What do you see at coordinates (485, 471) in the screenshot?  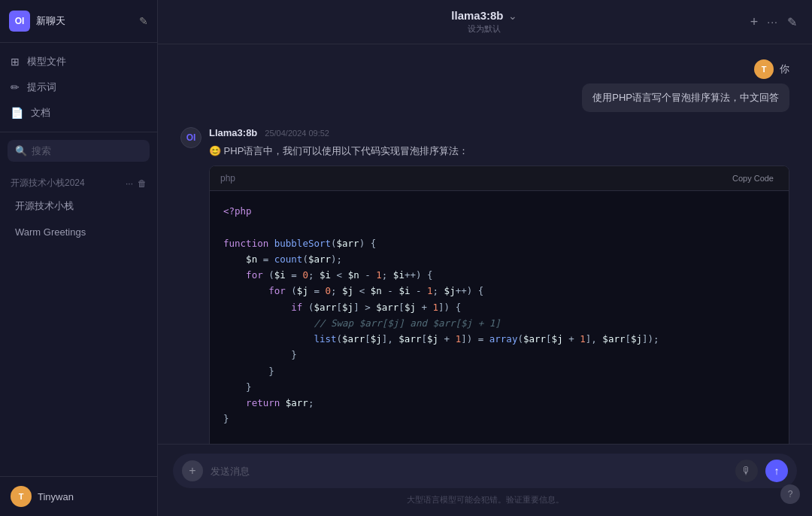 I see `input-row: + 🎙 ↑` at bounding box center [485, 471].